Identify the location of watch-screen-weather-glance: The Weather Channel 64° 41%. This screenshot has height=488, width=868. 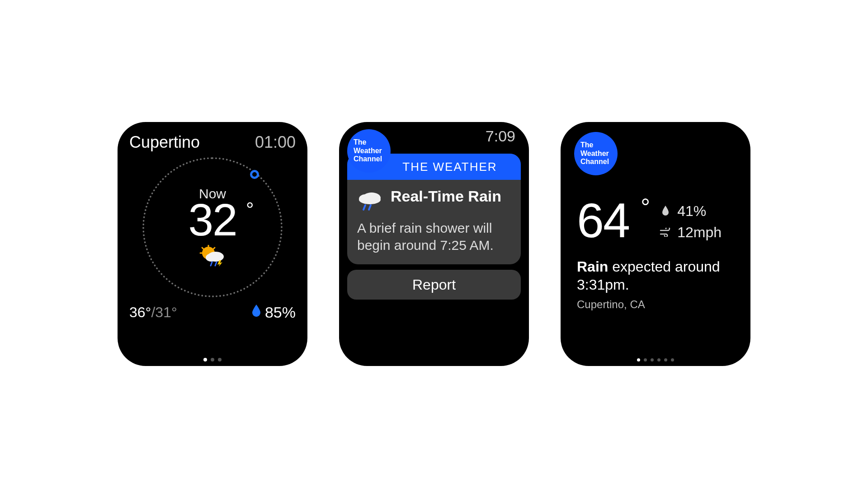
(656, 244).